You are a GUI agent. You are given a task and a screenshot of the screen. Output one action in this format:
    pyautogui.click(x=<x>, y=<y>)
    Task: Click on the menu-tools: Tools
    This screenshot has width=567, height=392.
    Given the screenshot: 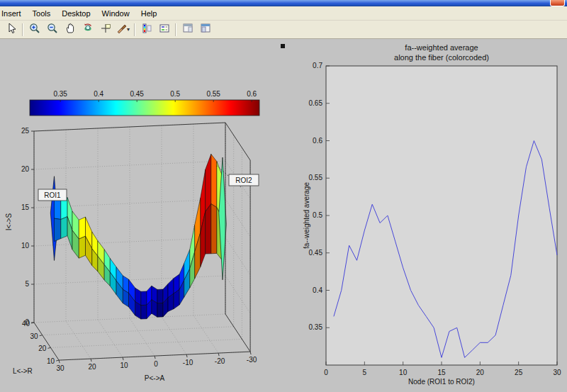 What is the action you would take?
    pyautogui.click(x=42, y=13)
    